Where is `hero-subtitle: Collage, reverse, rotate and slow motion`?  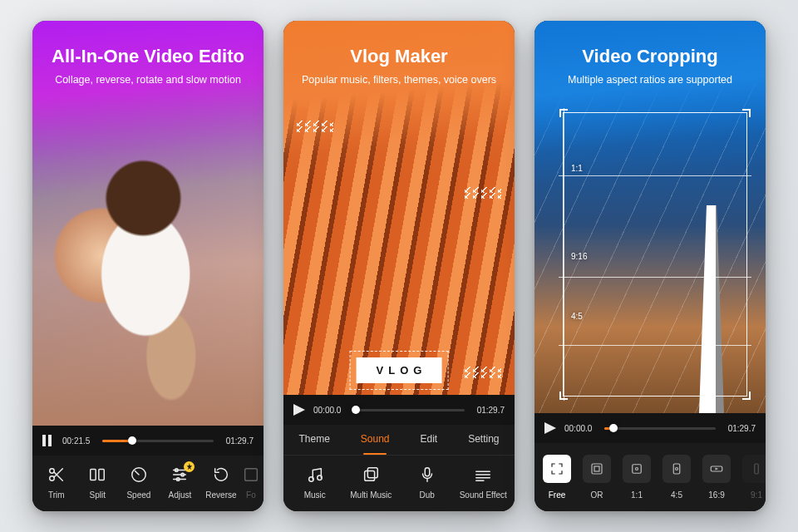 hero-subtitle: Collage, reverse, rotate and slow motion is located at coordinates (148, 80).